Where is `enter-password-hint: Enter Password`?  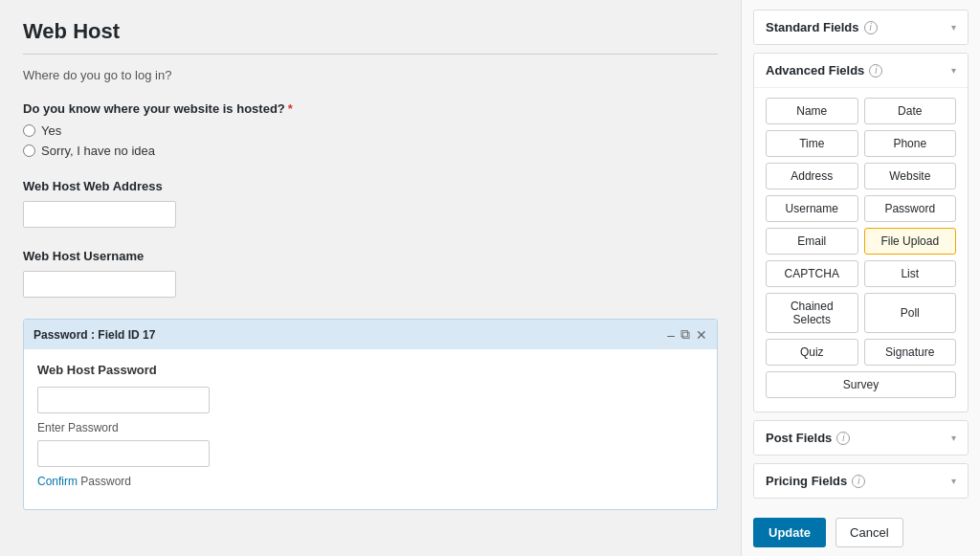 enter-password-hint: Enter Password is located at coordinates (370, 428).